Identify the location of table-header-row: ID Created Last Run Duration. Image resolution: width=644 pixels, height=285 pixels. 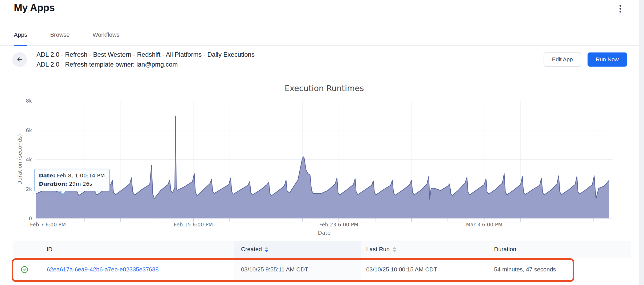
(322, 249).